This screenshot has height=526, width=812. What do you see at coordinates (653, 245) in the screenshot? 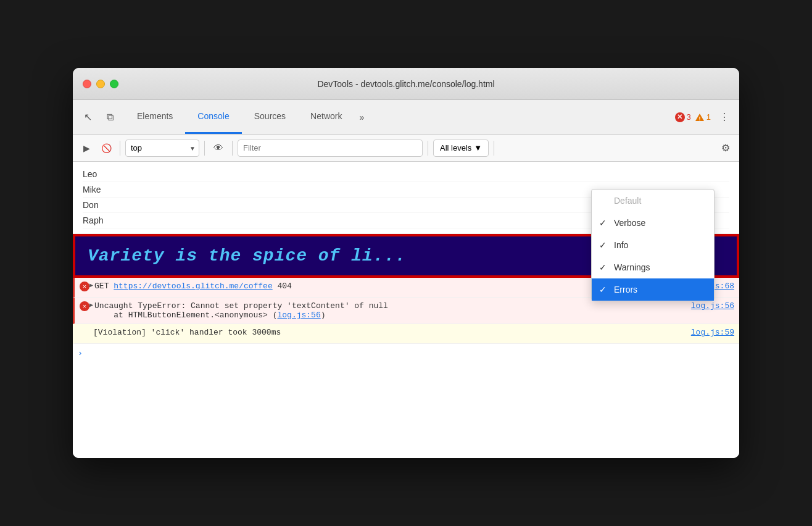
I see `dropdown-item-info: ✓ Info` at bounding box center [653, 245].